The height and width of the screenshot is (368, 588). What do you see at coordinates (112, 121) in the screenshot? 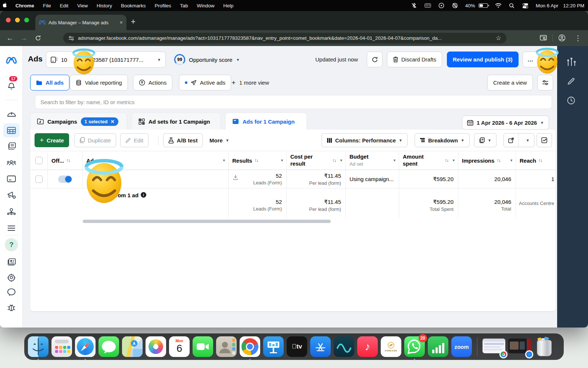
I see `clear-selection-icon: ✕` at bounding box center [112, 121].